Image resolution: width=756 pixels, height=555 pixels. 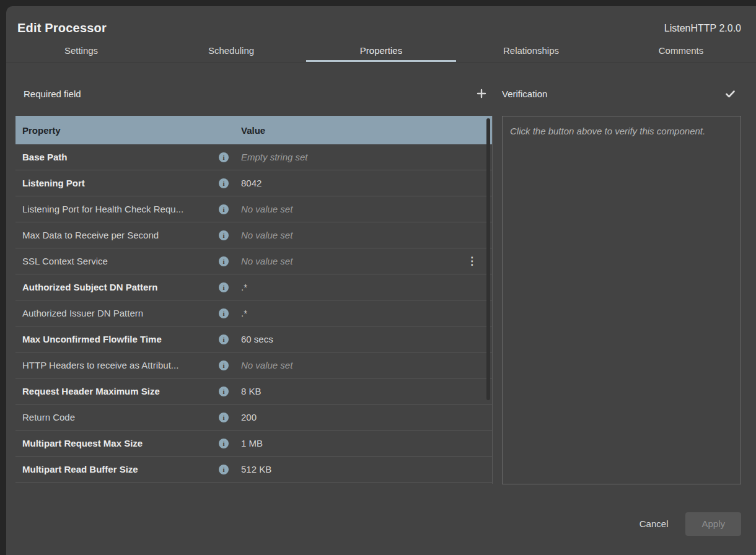 I want to click on property-name: SSL Context Service, so click(x=120, y=261).